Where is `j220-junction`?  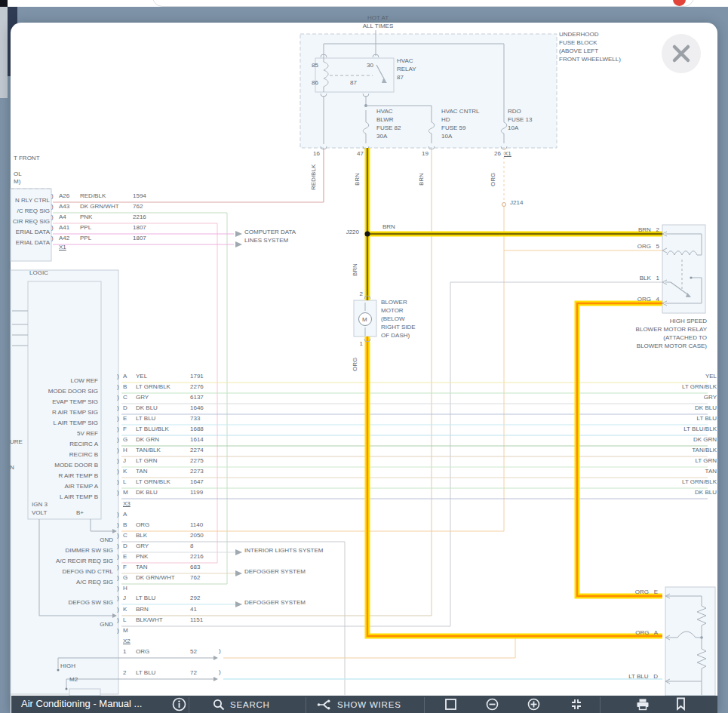 j220-junction is located at coordinates (368, 234).